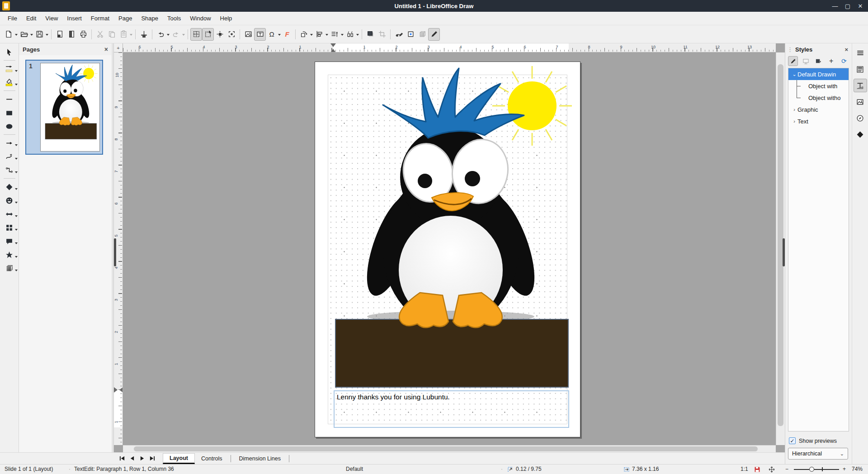 The height and width of the screenshot is (474, 868). What do you see at coordinates (835, 6) in the screenshot?
I see `minimize-icon: —` at bounding box center [835, 6].